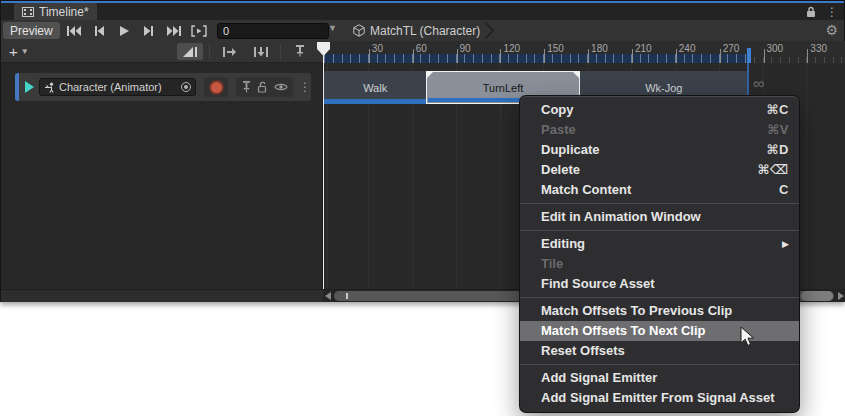 This screenshot has height=416, width=845. What do you see at coordinates (273, 31) in the screenshot?
I see `frame-input: 0` at bounding box center [273, 31].